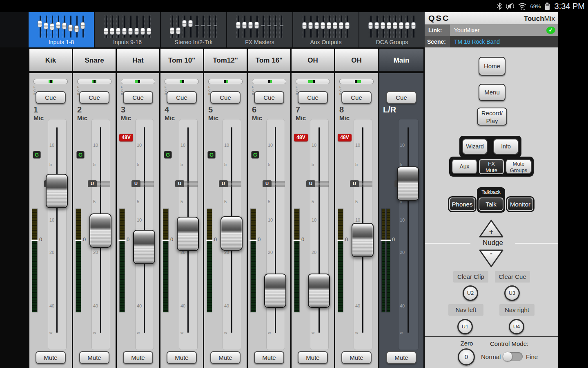 This screenshot has height=368, width=588. What do you see at coordinates (512, 293) in the screenshot?
I see `user-button-u3: U3` at bounding box center [512, 293].